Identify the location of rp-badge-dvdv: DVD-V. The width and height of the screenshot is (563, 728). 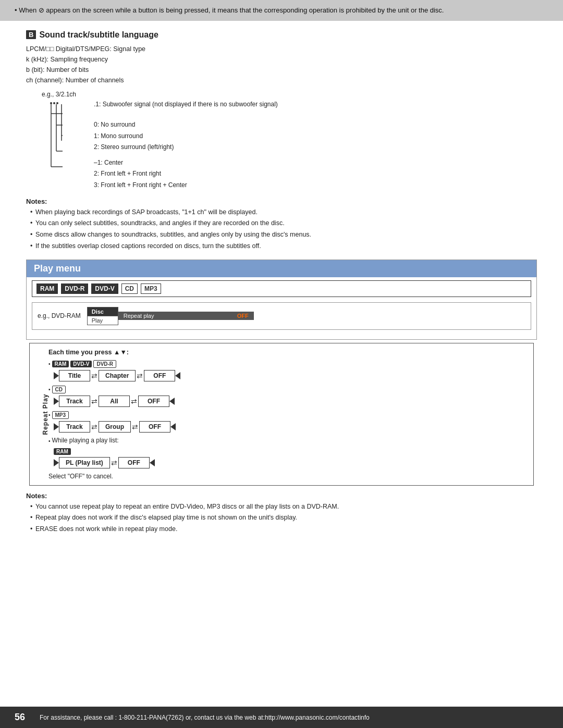
(81, 364).